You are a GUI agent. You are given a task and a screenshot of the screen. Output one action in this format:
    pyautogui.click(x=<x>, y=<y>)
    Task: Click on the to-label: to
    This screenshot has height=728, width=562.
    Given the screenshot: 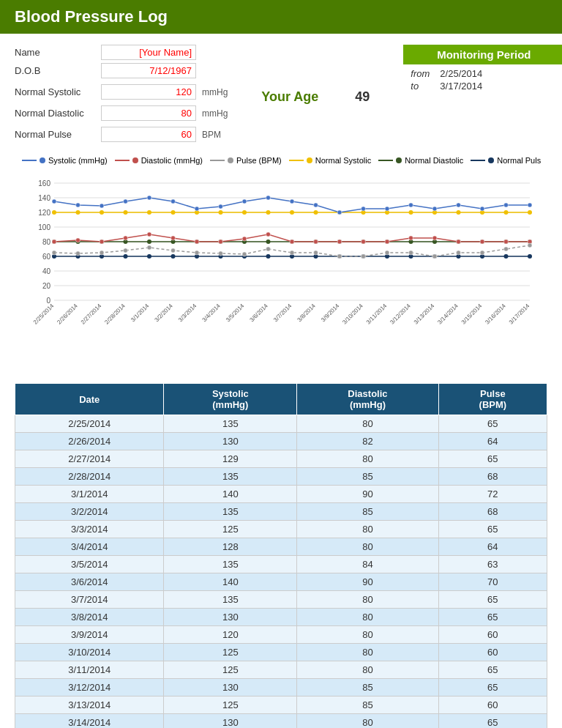 What is the action you would take?
    pyautogui.click(x=422, y=86)
    